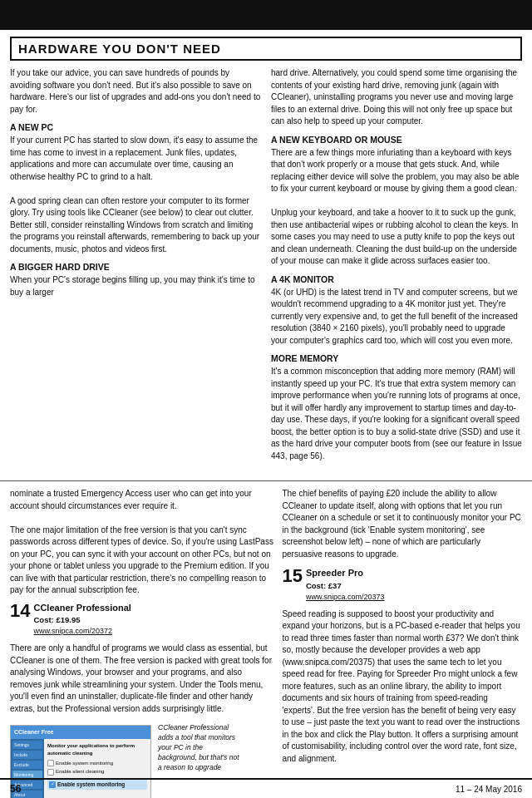 The height and width of the screenshot is (798, 532). What do you see at coordinates (53, 505) in the screenshot?
I see `should-word: should` at bounding box center [53, 505].